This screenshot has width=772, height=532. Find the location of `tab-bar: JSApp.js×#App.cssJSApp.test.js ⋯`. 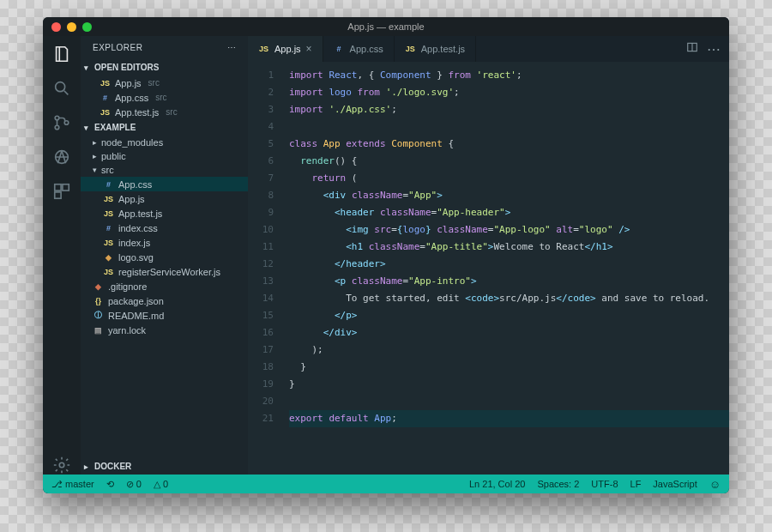

tab-bar: JSApp.js×#App.cssJSApp.test.js ⋯ is located at coordinates (489, 49).